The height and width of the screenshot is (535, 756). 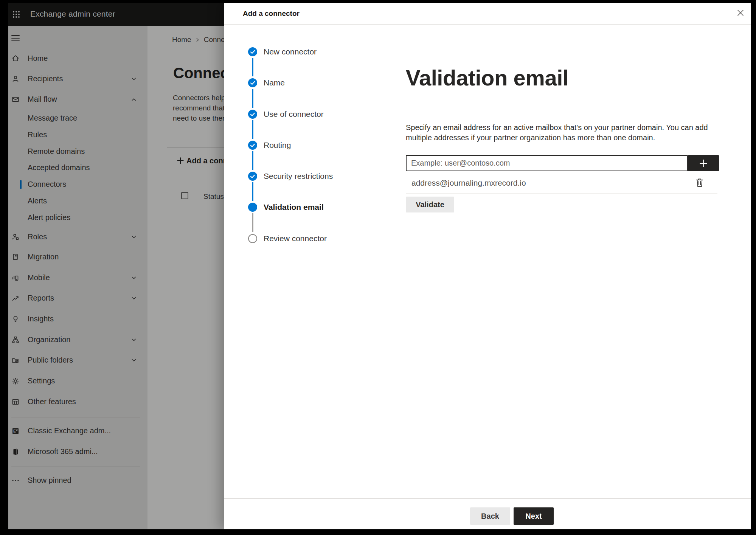 I want to click on delete-address-trash-icon, so click(x=700, y=183).